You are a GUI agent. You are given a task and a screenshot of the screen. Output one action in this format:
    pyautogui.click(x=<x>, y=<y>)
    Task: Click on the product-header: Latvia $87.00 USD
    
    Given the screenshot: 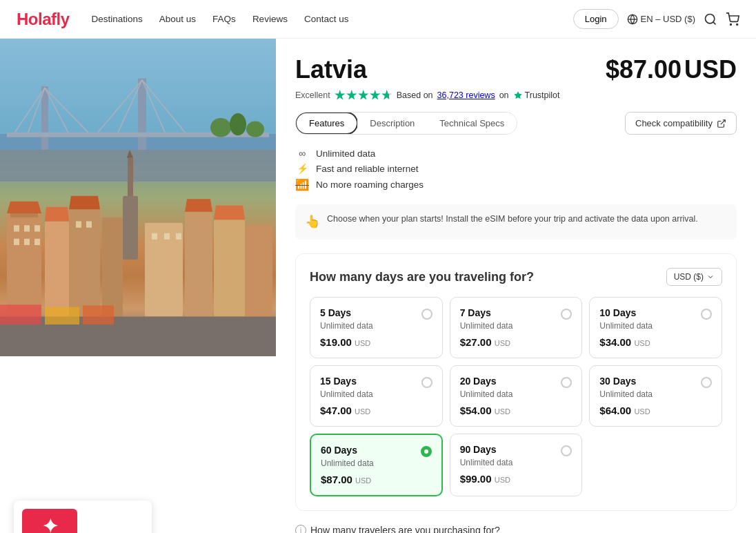 What is the action you would take?
    pyautogui.click(x=516, y=70)
    